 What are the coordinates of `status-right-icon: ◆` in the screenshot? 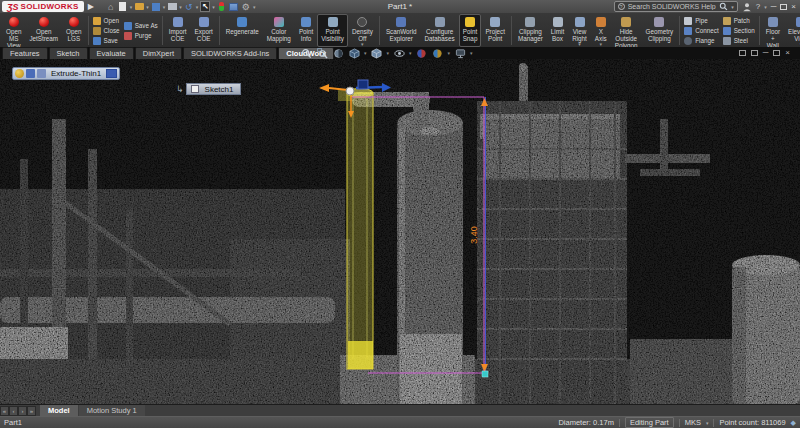 It's located at (794, 423).